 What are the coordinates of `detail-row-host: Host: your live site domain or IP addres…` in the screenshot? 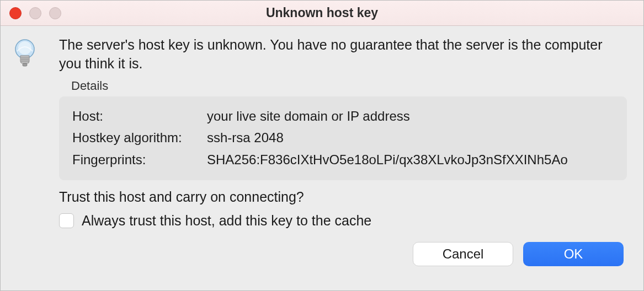 It's located at (343, 116).